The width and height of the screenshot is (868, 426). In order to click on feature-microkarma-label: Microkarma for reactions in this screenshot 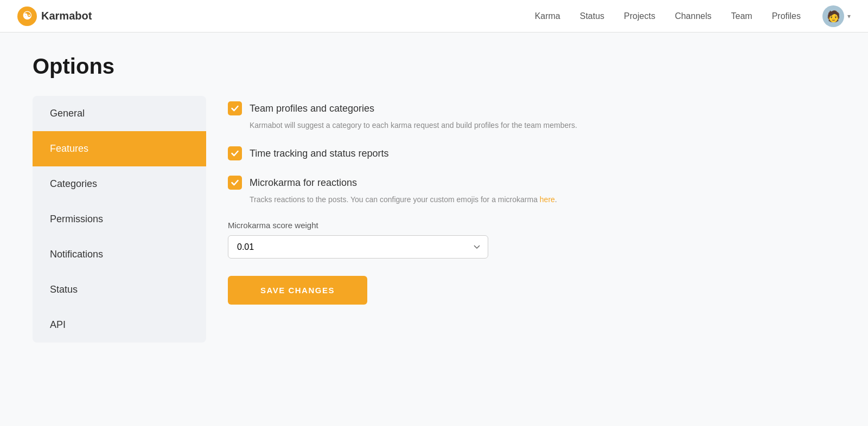, I will do `click(303, 183)`.